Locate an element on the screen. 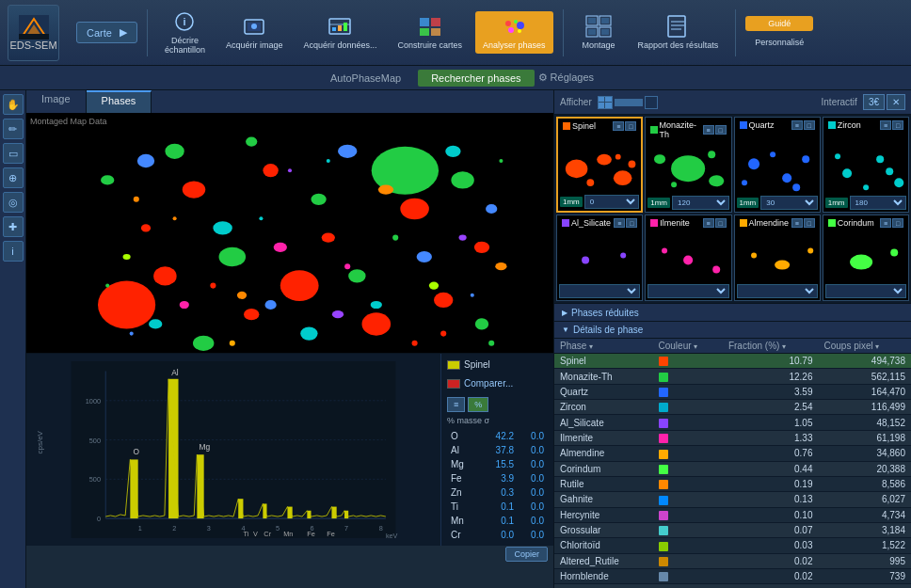  slider-control is located at coordinates (629, 103).